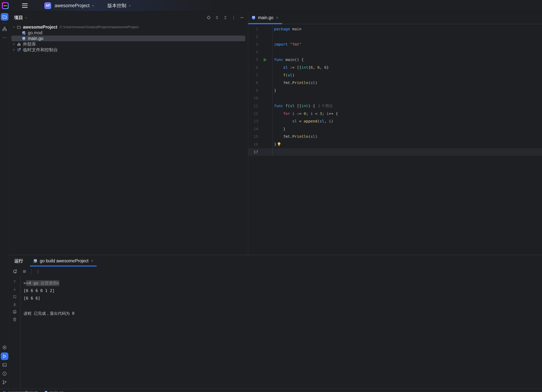  What do you see at coordinates (260, 67) in the screenshot?
I see `gutter: 6` at bounding box center [260, 67].